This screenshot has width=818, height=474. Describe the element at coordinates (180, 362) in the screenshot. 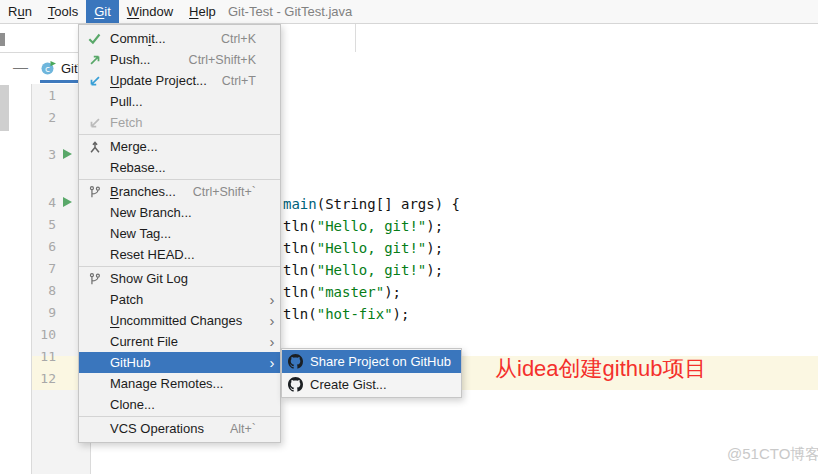

I see `menu-item-github: GitHub›` at that location.